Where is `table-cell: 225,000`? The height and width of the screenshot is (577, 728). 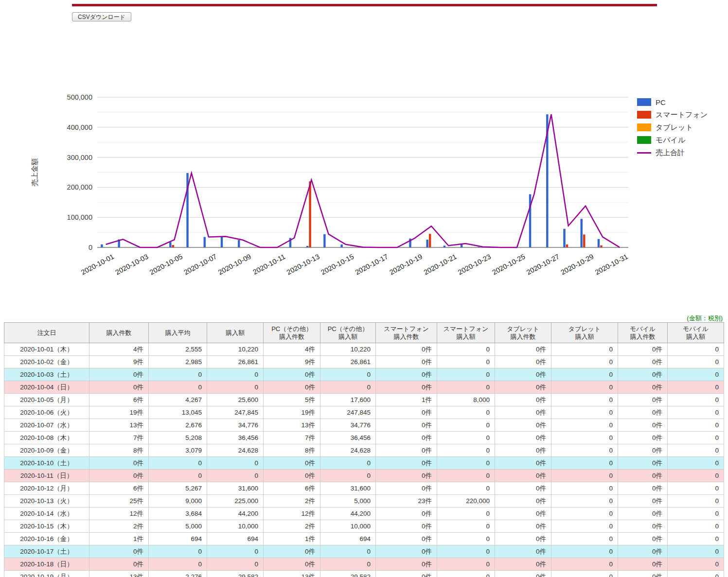
table-cell: 225,000 is located at coordinates (235, 501).